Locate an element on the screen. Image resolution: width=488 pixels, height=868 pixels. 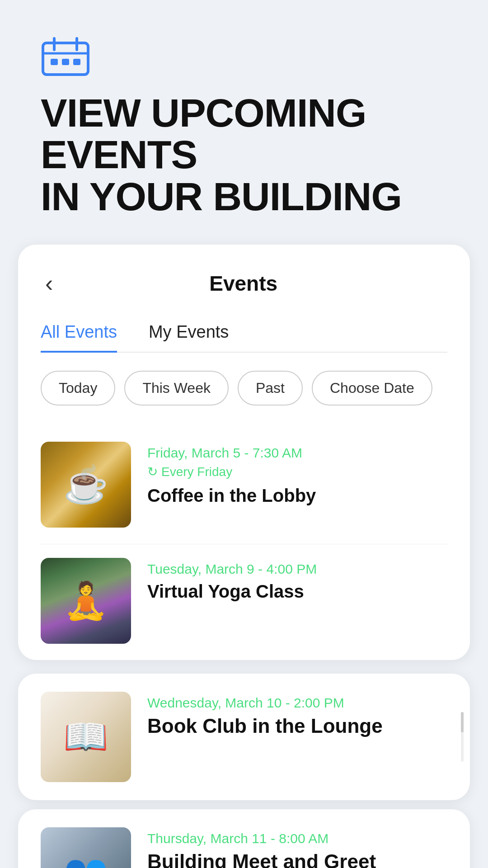
event-item-coffee: Friday, March 5 - 7:30 AM ↻ Every Friday… is located at coordinates (244, 486).